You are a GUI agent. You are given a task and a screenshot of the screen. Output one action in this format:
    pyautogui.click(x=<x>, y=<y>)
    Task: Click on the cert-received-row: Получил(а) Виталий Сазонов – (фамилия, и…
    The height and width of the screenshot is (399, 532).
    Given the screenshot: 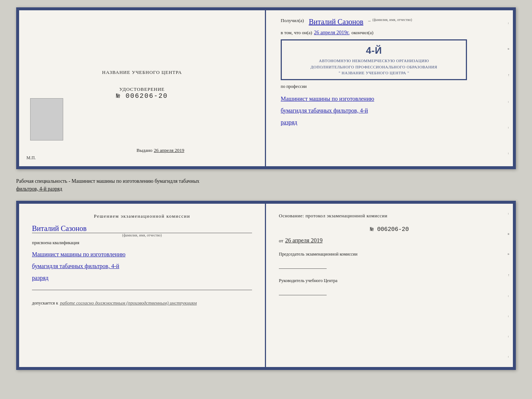 What is the action you would take?
    pyautogui.click(x=390, y=22)
    